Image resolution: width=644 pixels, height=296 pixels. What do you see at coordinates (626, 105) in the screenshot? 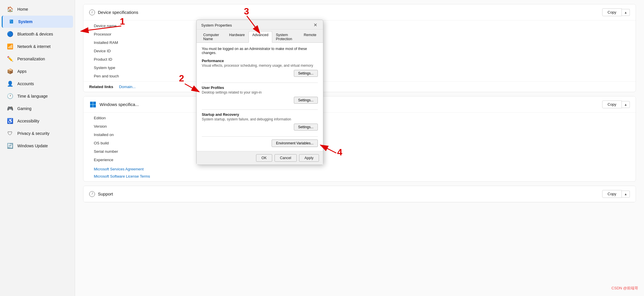
I see `windows-spec-expand-button: ▲` at bounding box center [626, 105].